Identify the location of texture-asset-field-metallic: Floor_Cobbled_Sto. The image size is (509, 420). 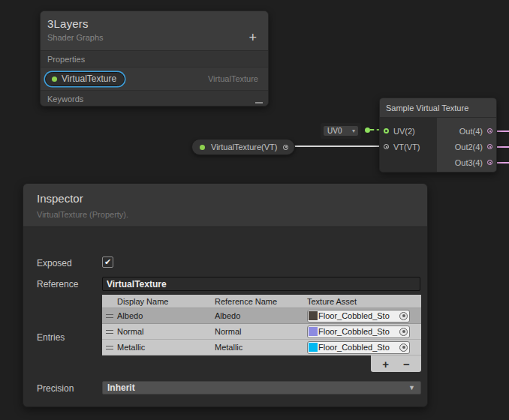
(359, 348).